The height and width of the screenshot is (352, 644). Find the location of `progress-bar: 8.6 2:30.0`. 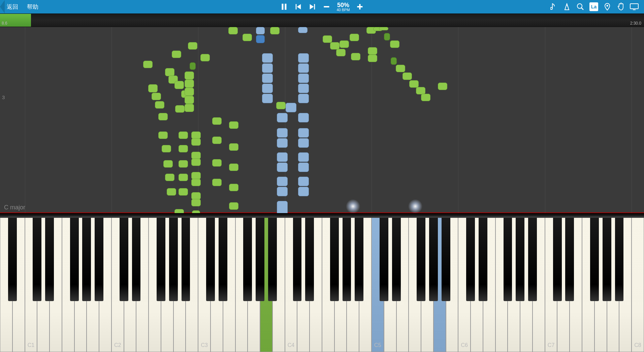

progress-bar: 8.6 2:30.0 is located at coordinates (322, 20).